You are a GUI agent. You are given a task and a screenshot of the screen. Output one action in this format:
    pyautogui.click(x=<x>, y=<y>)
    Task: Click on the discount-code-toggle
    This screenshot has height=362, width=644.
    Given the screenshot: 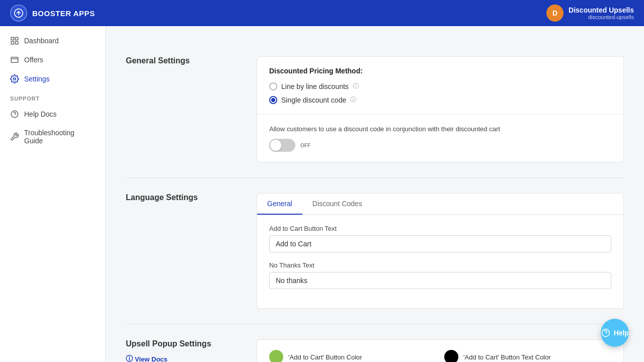 What is the action you would take?
    pyautogui.click(x=282, y=145)
    